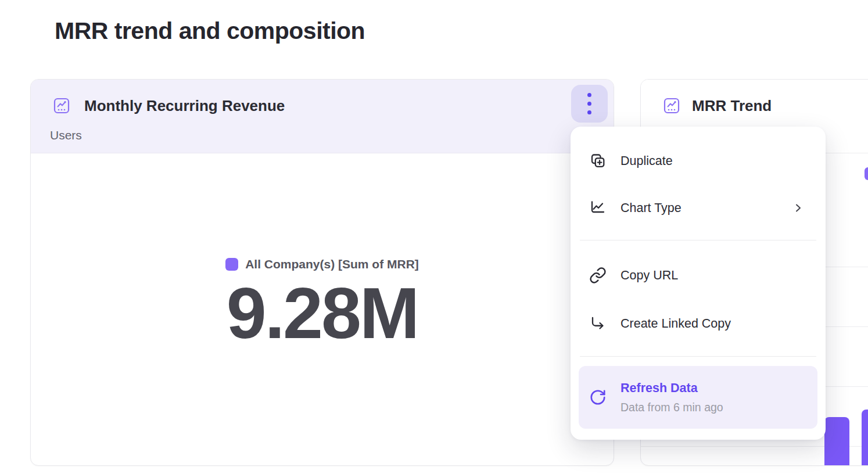  Describe the element at coordinates (598, 397) in the screenshot. I see `refresh-icon` at that location.